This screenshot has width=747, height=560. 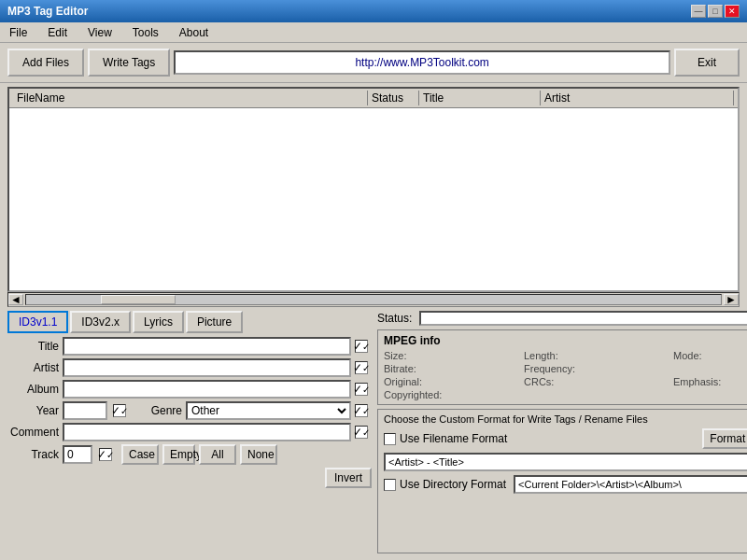 What do you see at coordinates (697, 382) in the screenshot?
I see `emphasis-label: Emphasis:` at bounding box center [697, 382].